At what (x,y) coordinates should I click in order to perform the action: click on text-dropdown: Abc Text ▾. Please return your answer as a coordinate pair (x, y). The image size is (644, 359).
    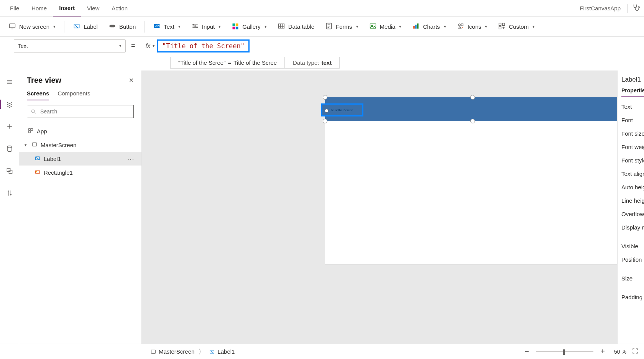
    Looking at the image, I should click on (167, 27).